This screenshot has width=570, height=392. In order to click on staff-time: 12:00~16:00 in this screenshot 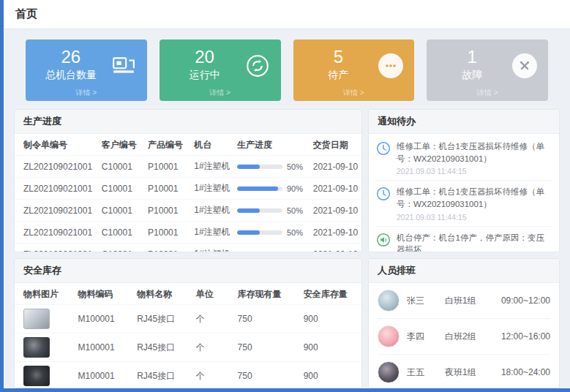, I will do `click(525, 336)`.